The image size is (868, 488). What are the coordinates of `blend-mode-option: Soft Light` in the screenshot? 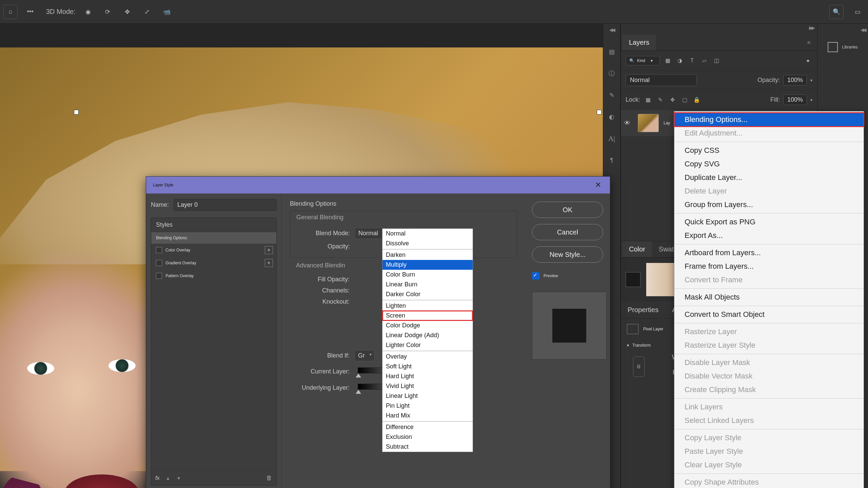 It's located at (428, 367).